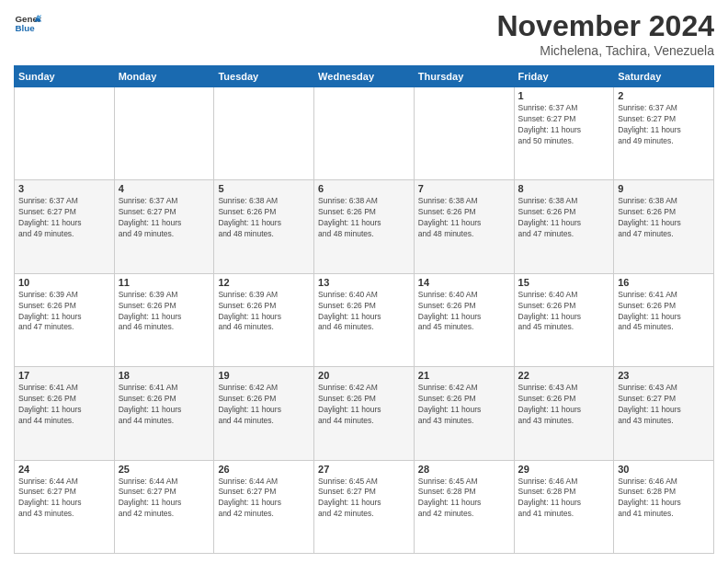 The image size is (728, 563). Describe the element at coordinates (564, 189) in the screenshot. I see `day-number: 8` at that location.